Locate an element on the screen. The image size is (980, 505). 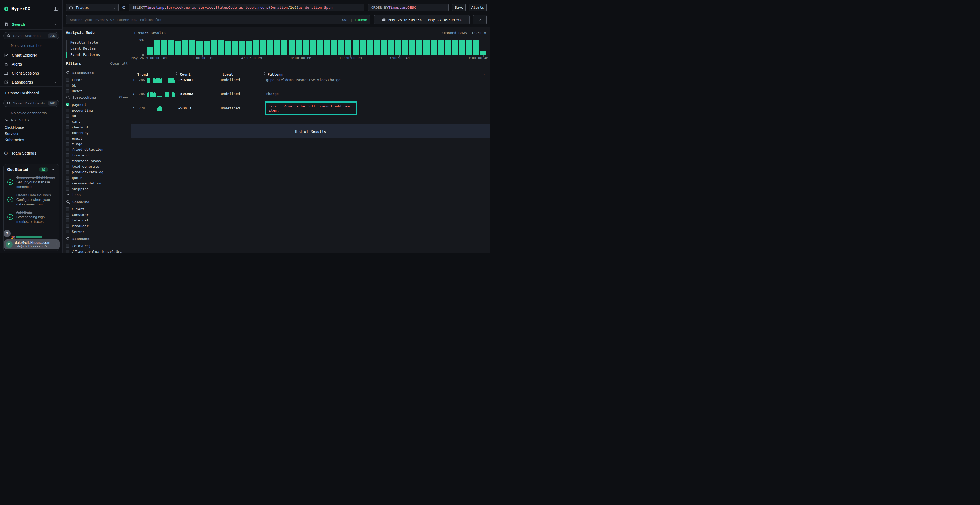
show-less-toggle: Less is located at coordinates (97, 195).